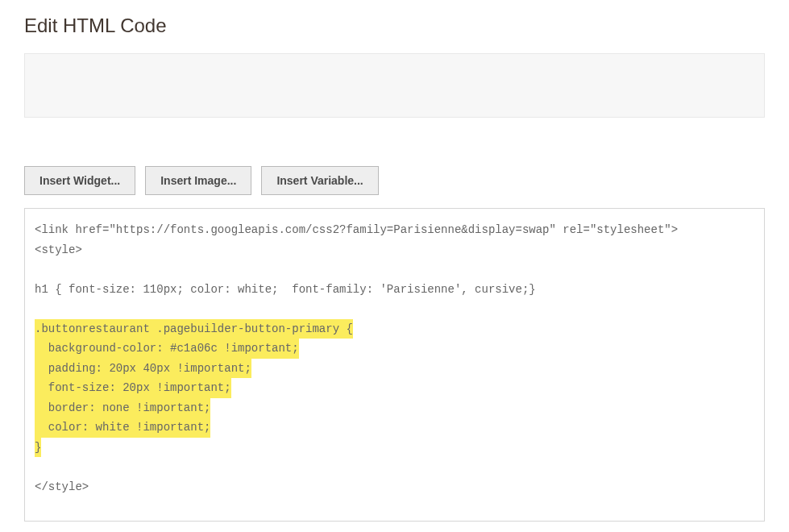 Image resolution: width=789 pixels, height=532 pixels. I want to click on code-line-highlight: }, so click(38, 448).